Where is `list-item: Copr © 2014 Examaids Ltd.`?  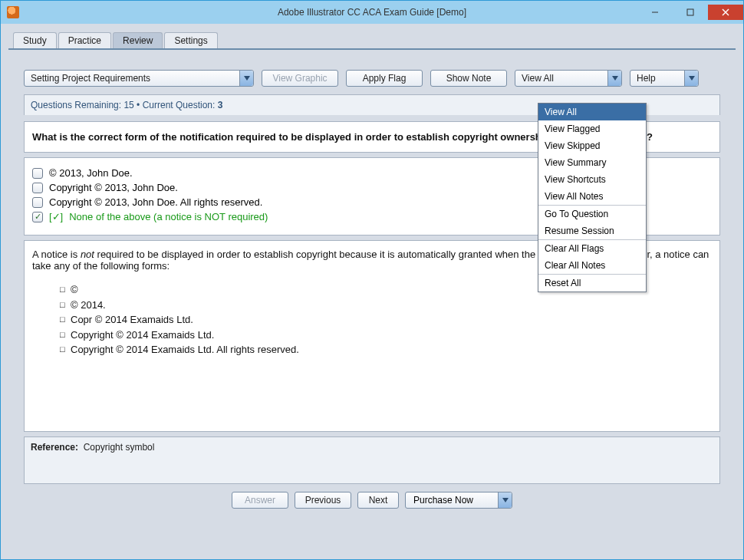 list-item: Copr © 2014 Examaids Ltd. is located at coordinates (386, 320).